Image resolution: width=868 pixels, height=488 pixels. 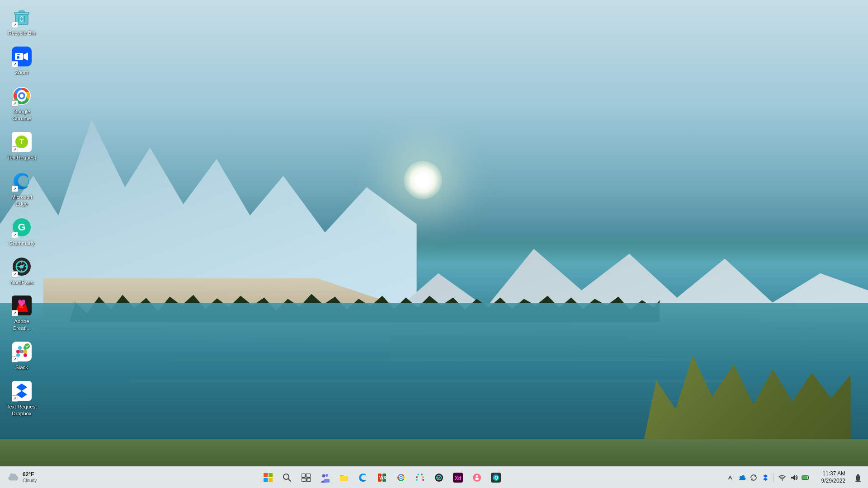 I want to click on office-taskbar-button: W X, so click(x=382, y=478).